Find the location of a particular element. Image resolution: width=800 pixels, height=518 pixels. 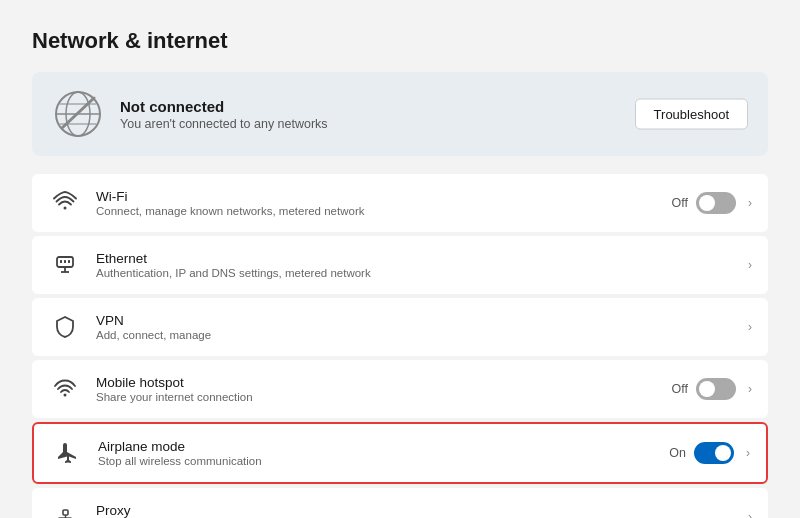

airplane-text: Airplane modeStop all wireless communica… is located at coordinates (384, 453).